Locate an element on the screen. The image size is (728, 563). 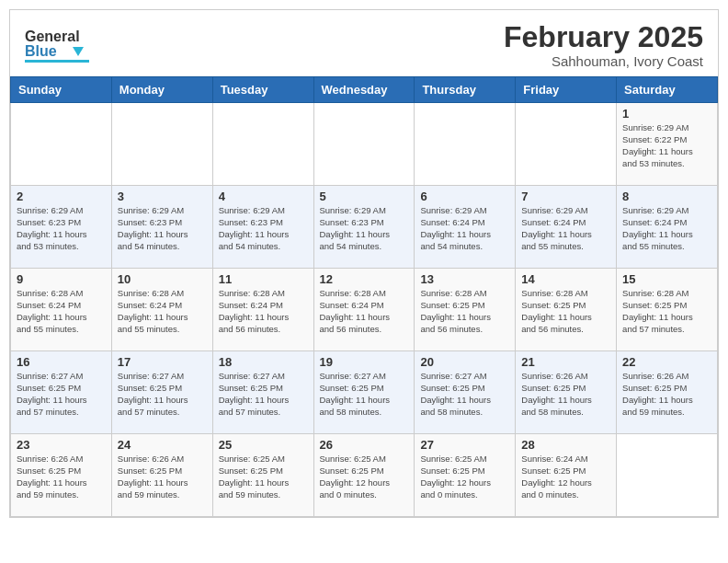
day-number: 7 is located at coordinates (566, 197).